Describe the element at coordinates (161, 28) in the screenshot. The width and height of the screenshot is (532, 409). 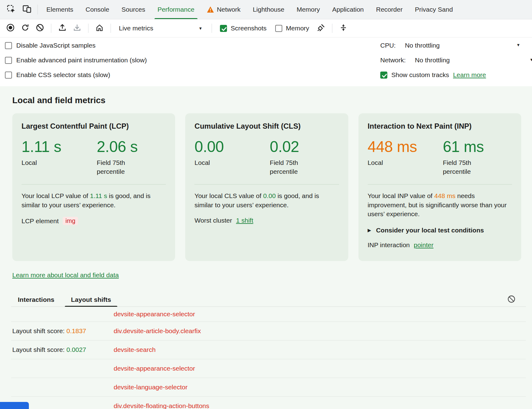
I see `history-select: Live metrics ▼` at that location.